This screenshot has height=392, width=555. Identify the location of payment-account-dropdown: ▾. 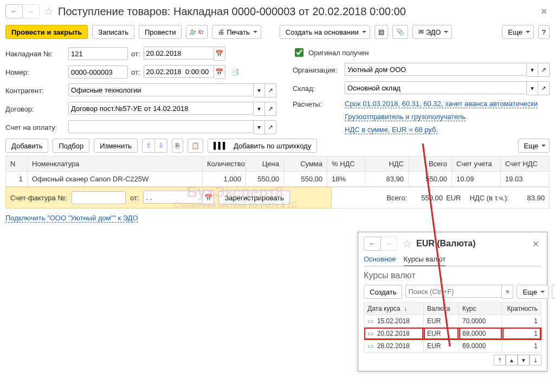
(259, 127).